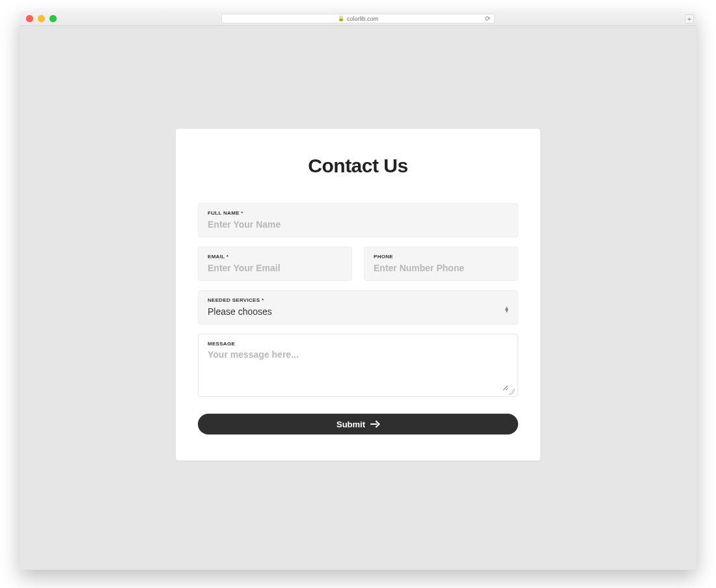 Image resolution: width=716 pixels, height=588 pixels. I want to click on services-select: Please chooses, so click(358, 312).